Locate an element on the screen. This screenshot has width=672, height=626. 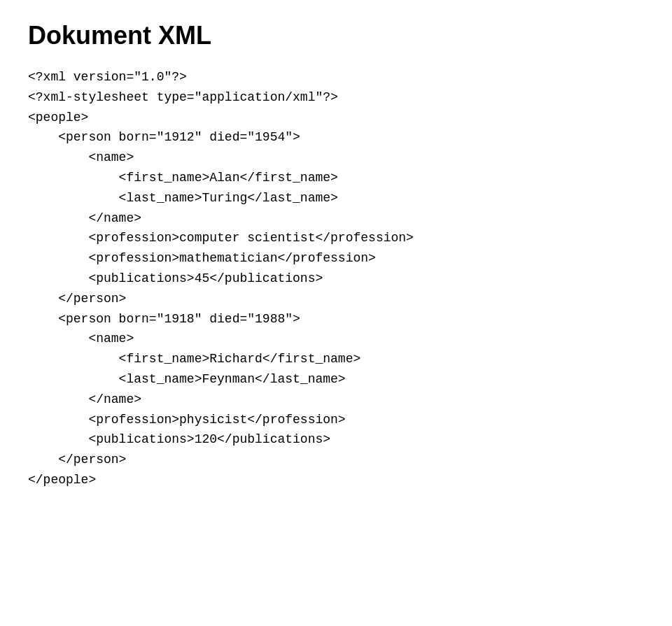
xml-line: <person born="1912" died="1954"> is located at coordinates (336, 137).